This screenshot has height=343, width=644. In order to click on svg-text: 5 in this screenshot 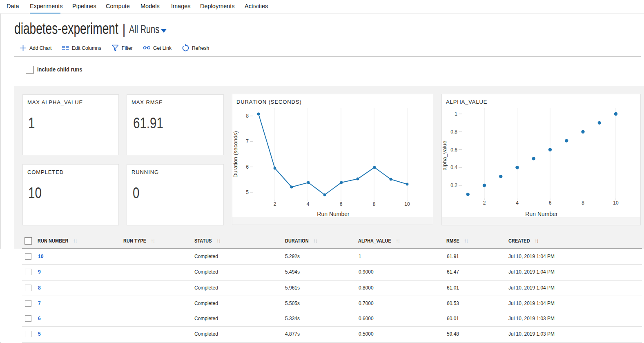, I will do `click(247, 192)`.